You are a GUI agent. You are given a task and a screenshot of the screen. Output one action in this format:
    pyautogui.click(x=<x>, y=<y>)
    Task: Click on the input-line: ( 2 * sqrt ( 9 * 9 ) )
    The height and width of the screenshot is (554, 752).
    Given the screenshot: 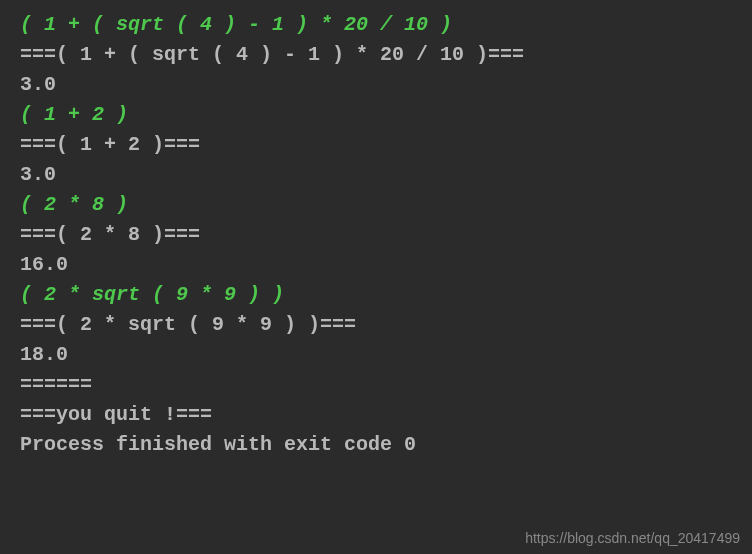 What is the action you would take?
    pyautogui.click(x=376, y=295)
    